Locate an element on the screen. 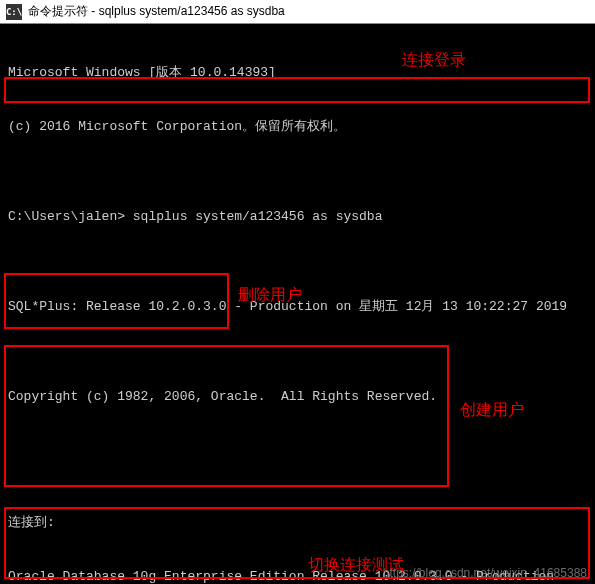 The image size is (595, 584). terminal-line: 连接到: is located at coordinates (298, 523).